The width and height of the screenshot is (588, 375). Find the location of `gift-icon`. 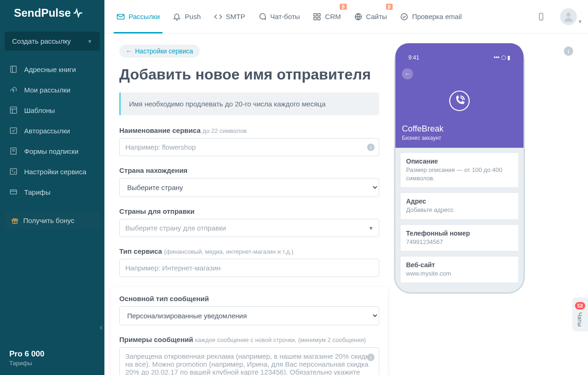

gift-icon is located at coordinates (15, 221).